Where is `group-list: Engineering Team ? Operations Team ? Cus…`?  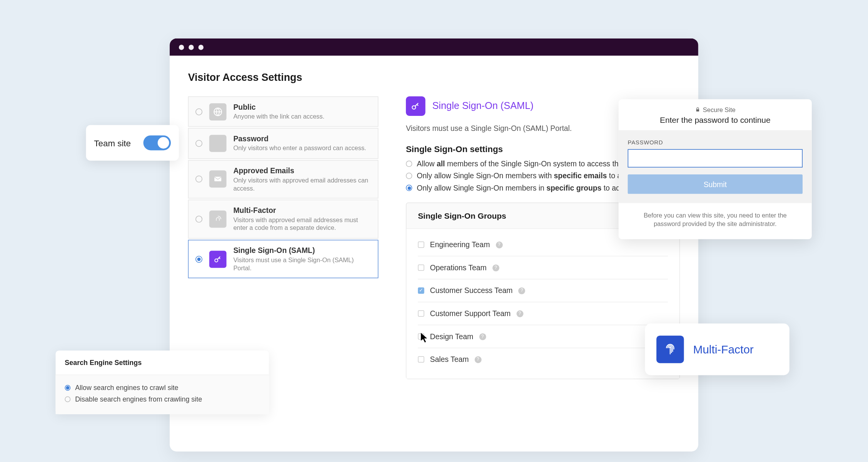
group-list: Engineering Team ? Operations Team ? Cus… is located at coordinates (542, 304).